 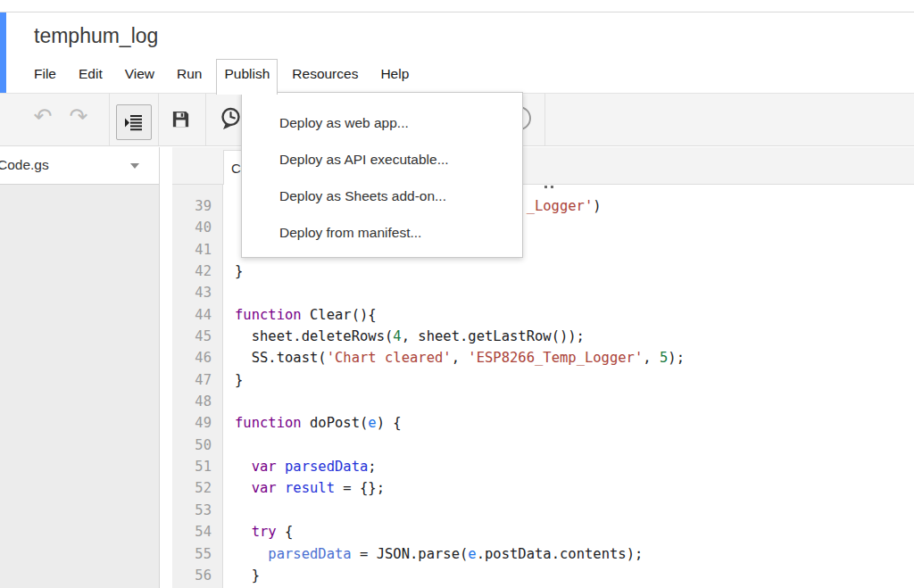 What do you see at coordinates (45, 74) in the screenshot?
I see `menu-item-file: File` at bounding box center [45, 74].